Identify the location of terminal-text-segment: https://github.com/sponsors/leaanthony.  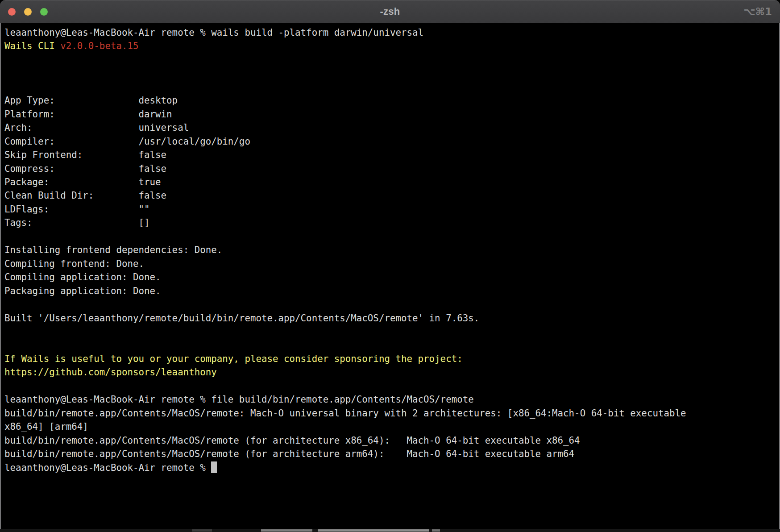
(111, 372).